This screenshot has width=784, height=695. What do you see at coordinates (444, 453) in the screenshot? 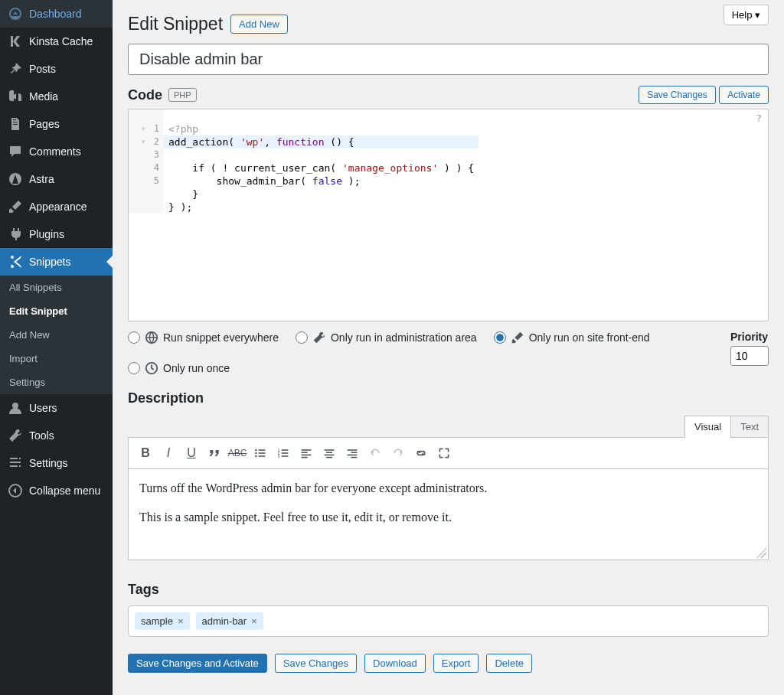
I see `fullscreen-button` at bounding box center [444, 453].